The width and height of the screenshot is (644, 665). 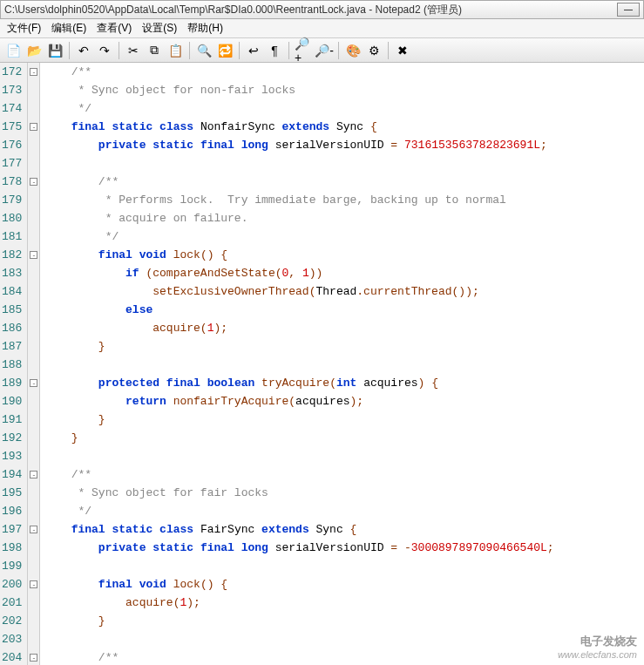 What do you see at coordinates (24, 28) in the screenshot?
I see `menu-file: 文件(F)` at bounding box center [24, 28].